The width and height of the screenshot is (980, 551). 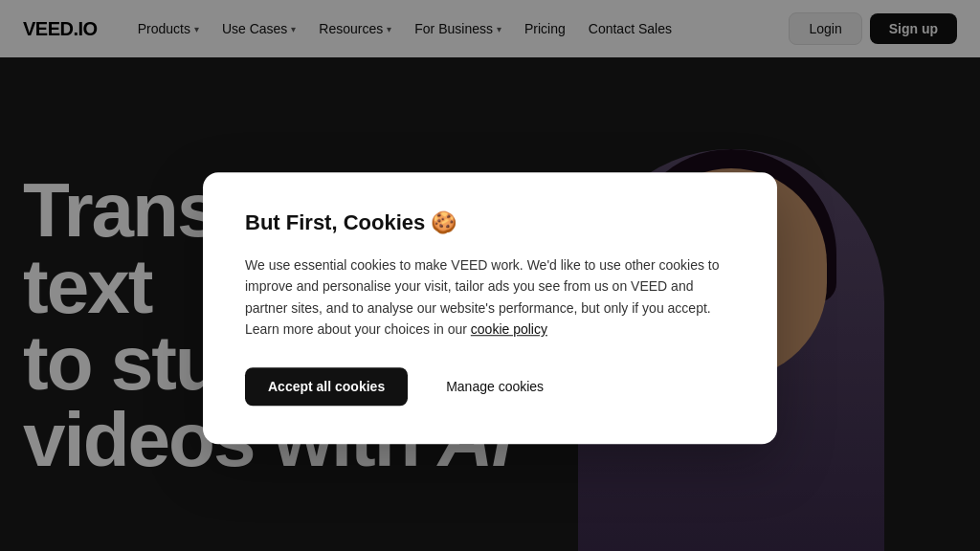 I want to click on cookie-modal-actions: Accept all cookies Manage cookies, so click(x=490, y=386).